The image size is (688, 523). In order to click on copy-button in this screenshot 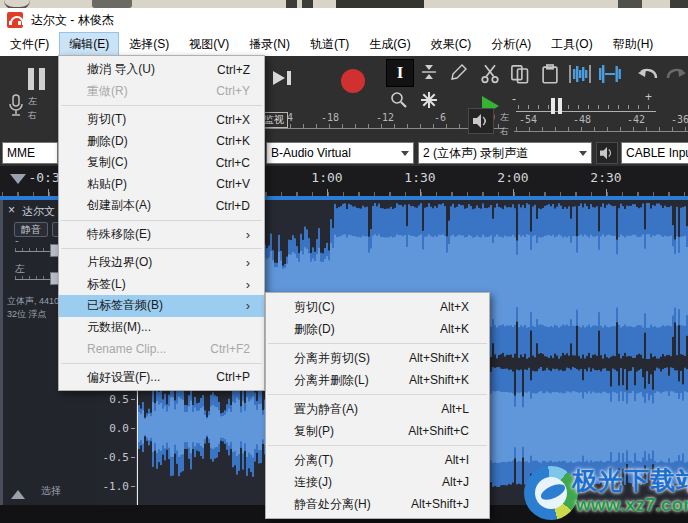, I will do `click(520, 74)`.